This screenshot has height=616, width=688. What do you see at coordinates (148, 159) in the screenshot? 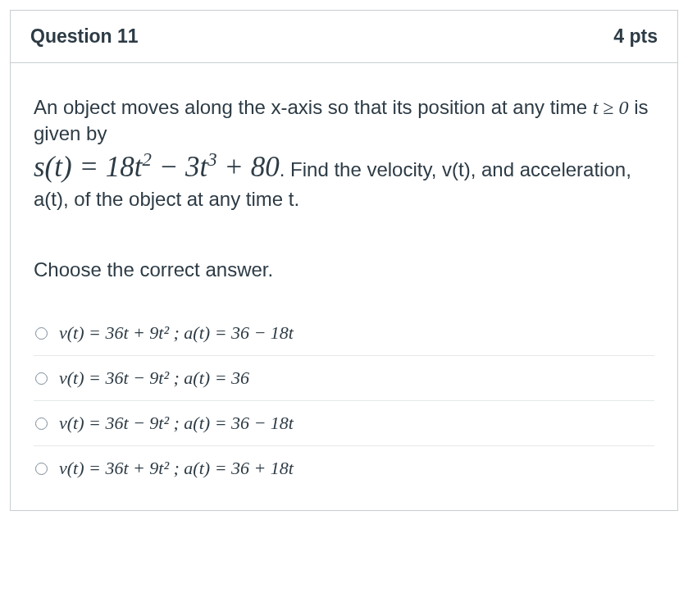
I see `eq-exp1: 2` at bounding box center [148, 159].